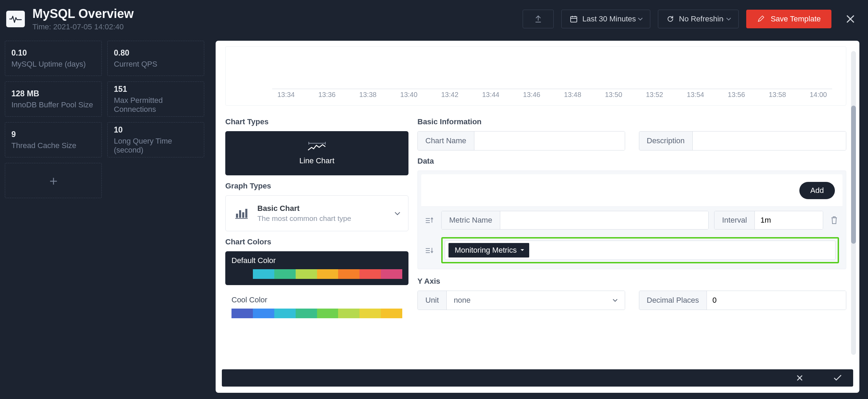  I want to click on sort-up-icon, so click(429, 220).